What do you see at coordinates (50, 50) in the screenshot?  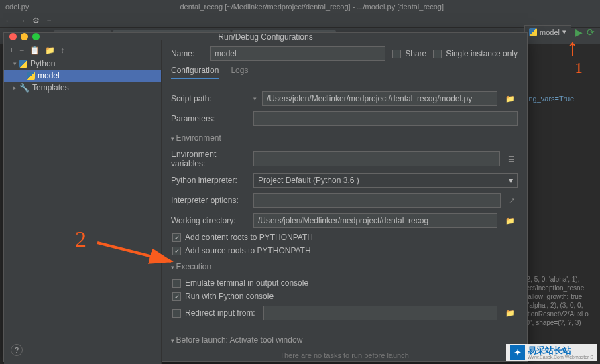 I see `folder-icon: 📁` at bounding box center [50, 50].